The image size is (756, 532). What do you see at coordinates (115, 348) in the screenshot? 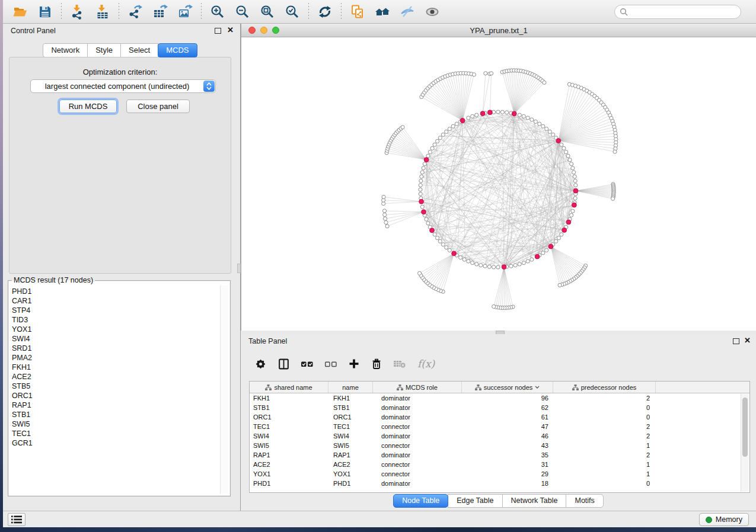
I see `mcds-result-item: SRD1` at bounding box center [115, 348].